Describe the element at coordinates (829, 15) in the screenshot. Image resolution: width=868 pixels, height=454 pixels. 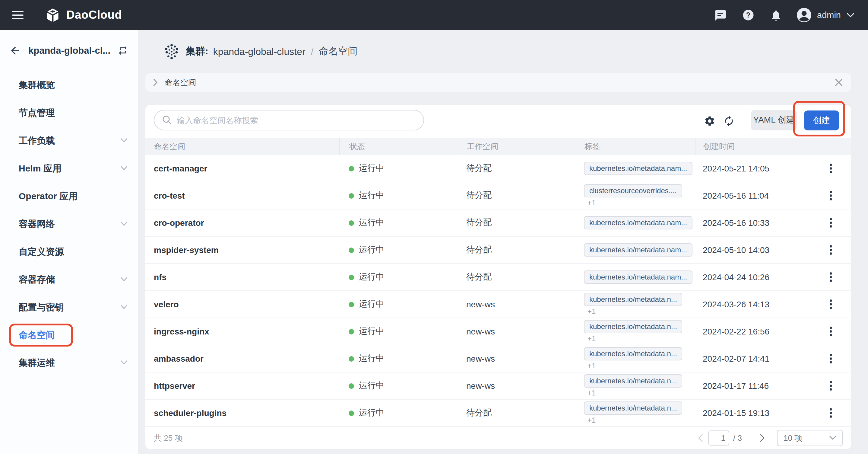
I see `username: admin` at that location.